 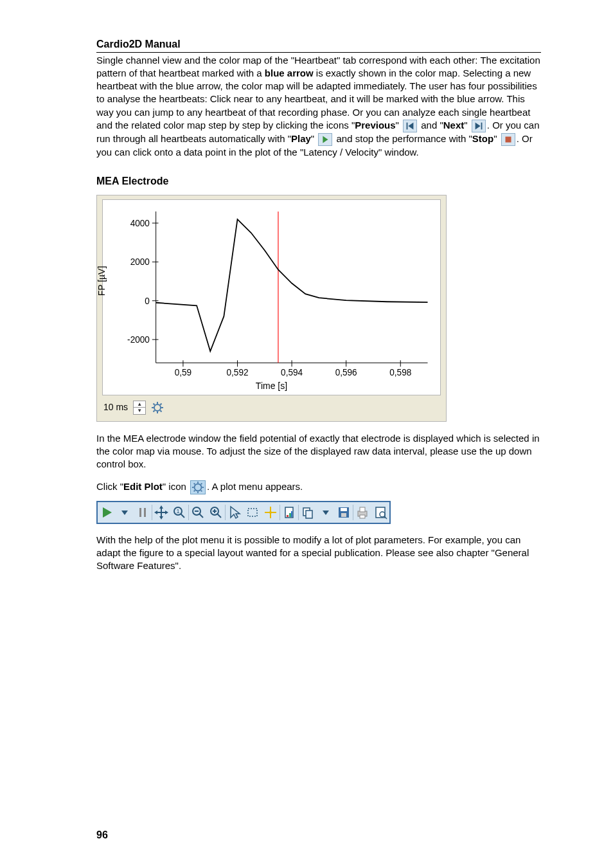 What do you see at coordinates (198, 512) in the screenshot?
I see `zoom-out-icon` at bounding box center [198, 512].